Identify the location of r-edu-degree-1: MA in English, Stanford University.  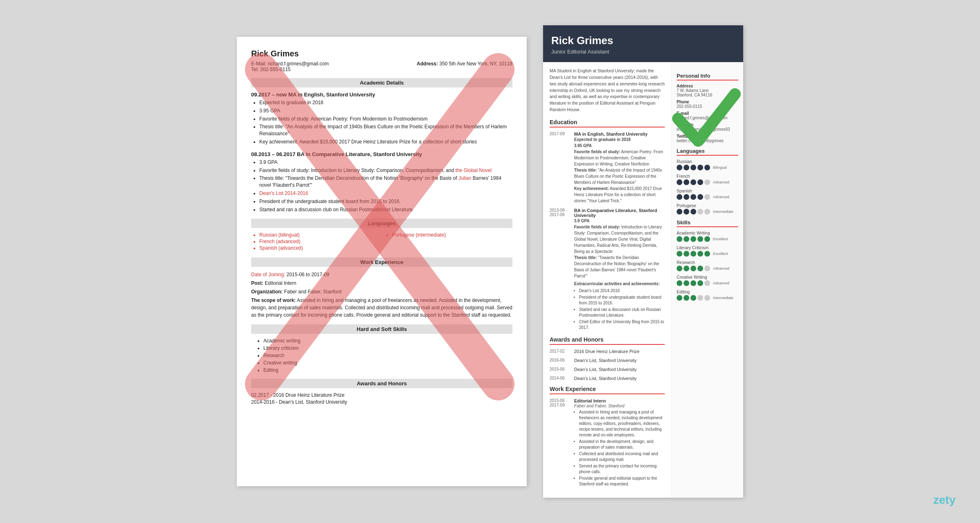
(619, 134).